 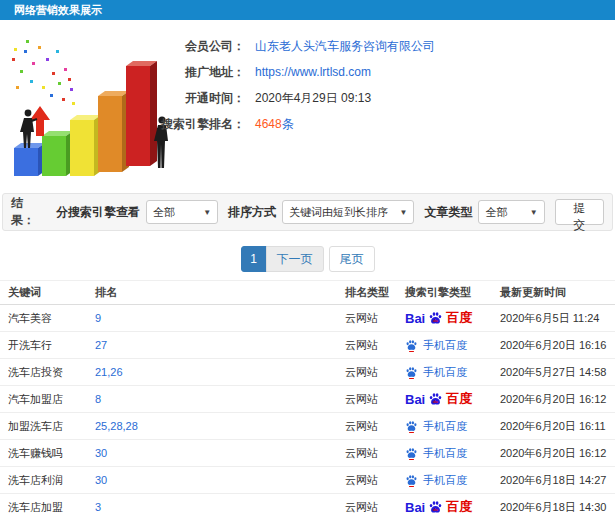 What do you see at coordinates (288, 124) in the screenshot?
I see `rank-count-suffix: 条` at bounding box center [288, 124].